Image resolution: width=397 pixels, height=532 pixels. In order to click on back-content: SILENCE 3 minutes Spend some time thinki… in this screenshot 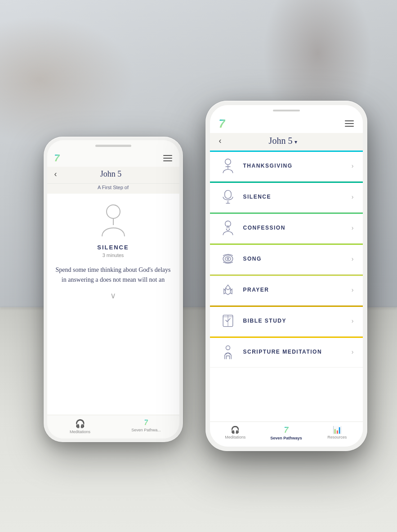, I will do `click(113, 304)`.